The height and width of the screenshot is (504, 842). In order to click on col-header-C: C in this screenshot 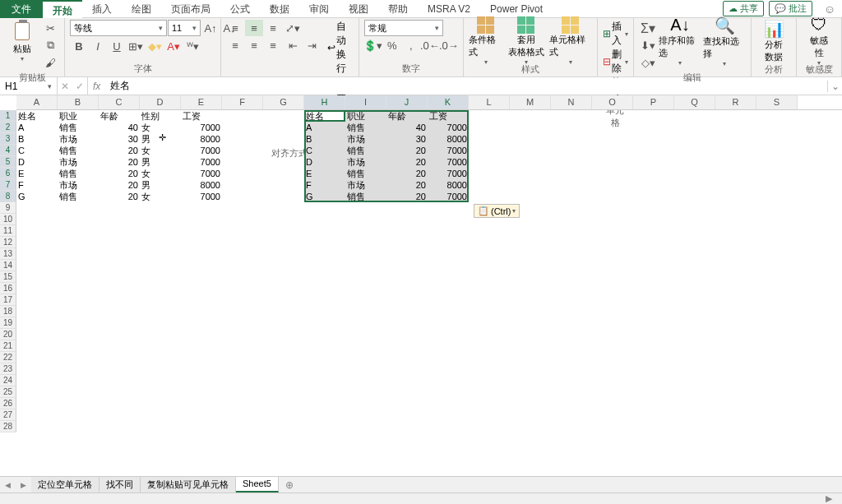, I will do `click(119, 102)`.